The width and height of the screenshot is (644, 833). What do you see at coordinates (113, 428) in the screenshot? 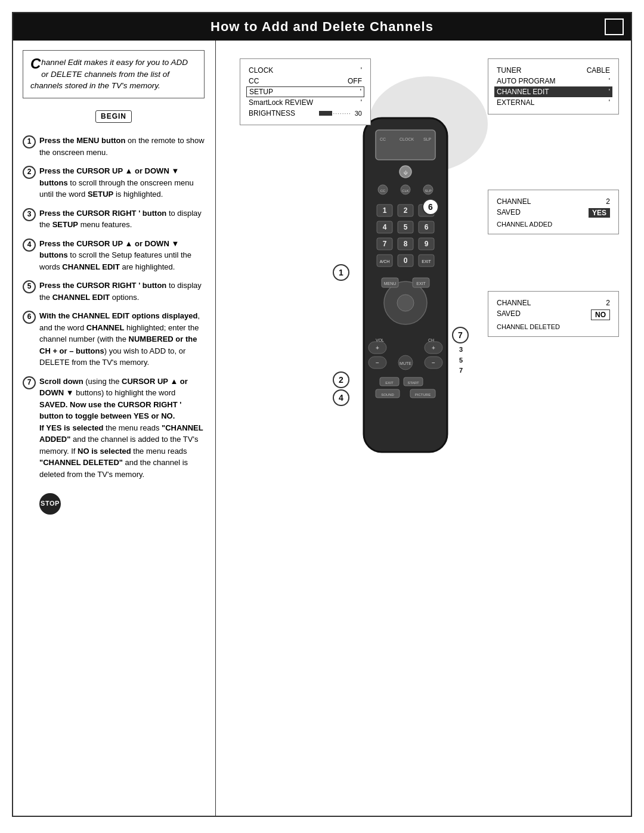
I see `step-7: 7 Scroll down (using the CURSOR UP ▲ or …` at bounding box center [113, 428].